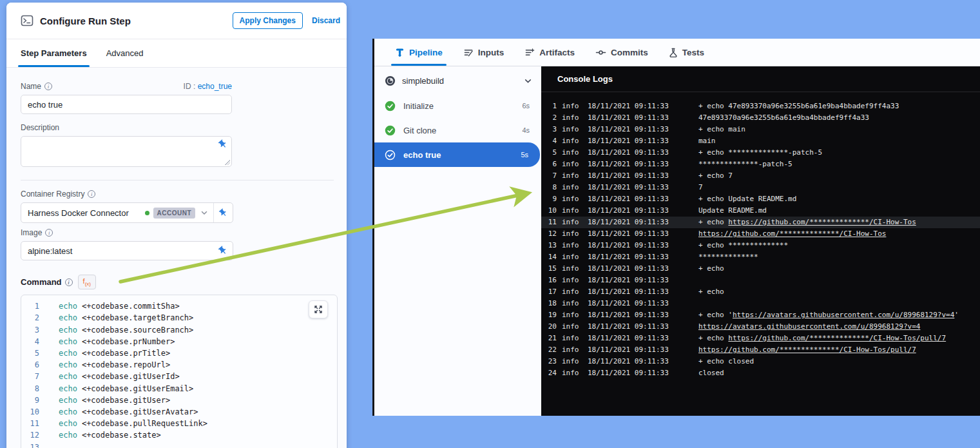 This screenshot has height=448, width=980. I want to click on commits-icon, so click(600, 53).